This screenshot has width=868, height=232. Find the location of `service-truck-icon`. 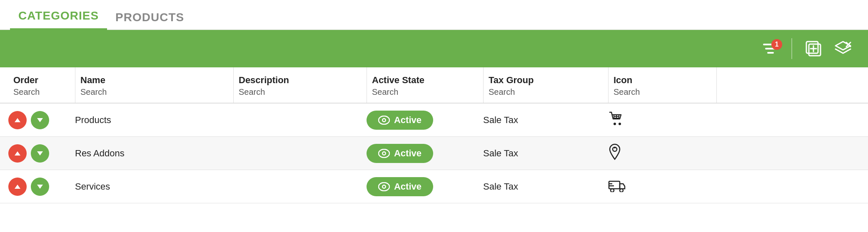

service-truck-icon is located at coordinates (617, 186).